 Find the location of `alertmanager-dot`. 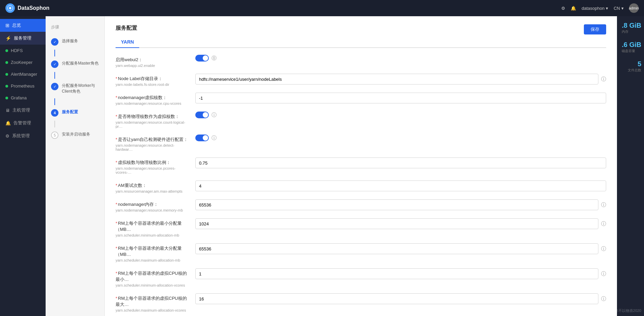

alertmanager-dot is located at coordinates (7, 74).